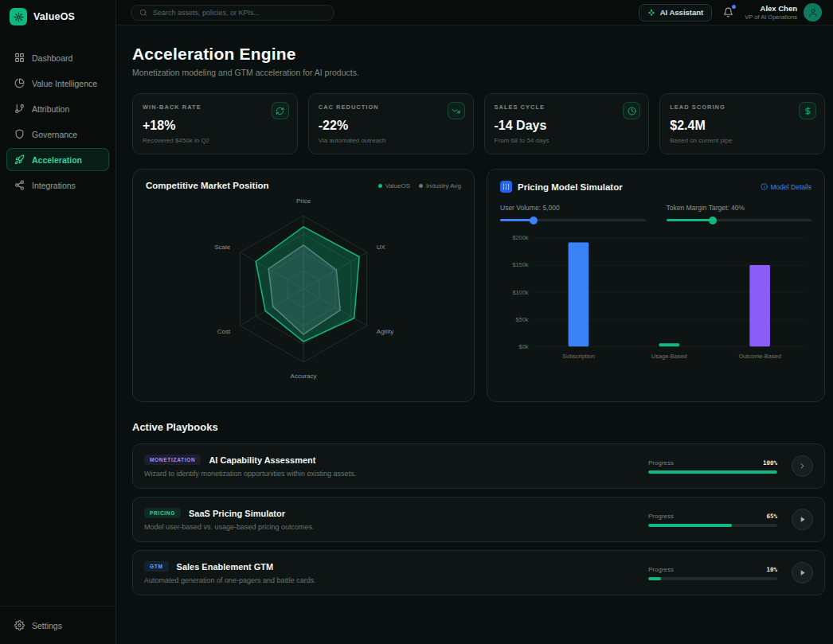  I want to click on sidebar-item-label: Acceleration, so click(57, 160).